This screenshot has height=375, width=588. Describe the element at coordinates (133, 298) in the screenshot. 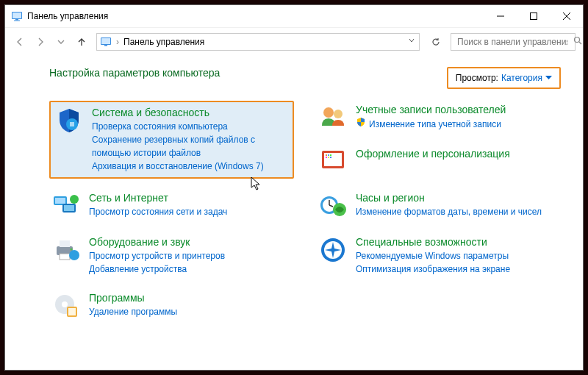

I see `category-title: Программы` at that location.